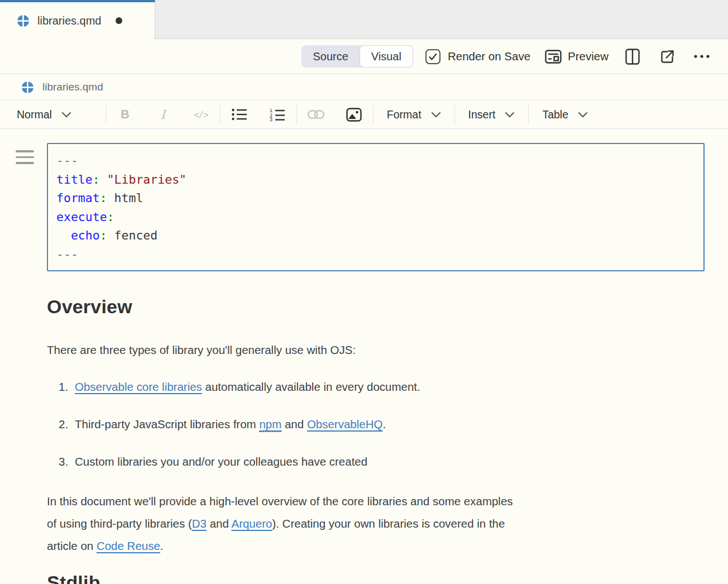 The height and width of the screenshot is (584, 728). Describe the element at coordinates (376, 307) in the screenshot. I see `heading-overview: Overview` at that location.